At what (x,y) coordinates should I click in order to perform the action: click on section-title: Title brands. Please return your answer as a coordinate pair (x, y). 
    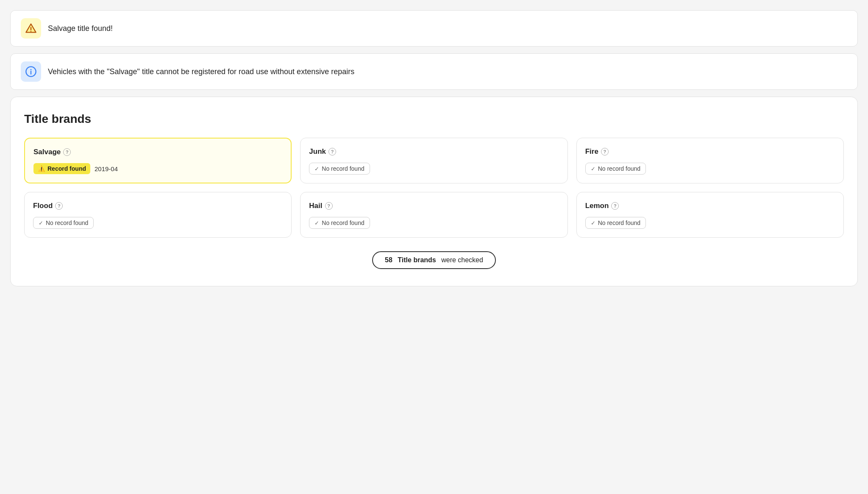
    Looking at the image, I should click on (434, 119).